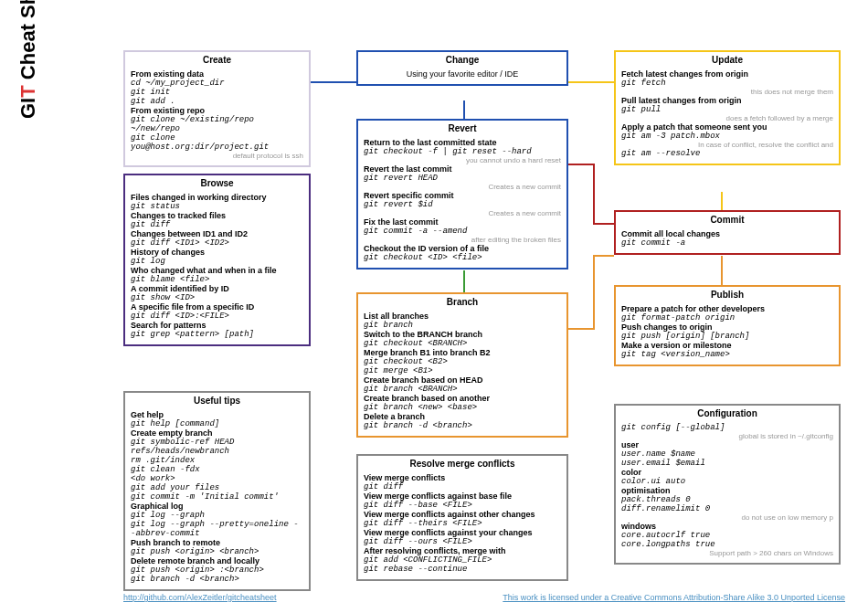 The image size is (868, 613). Describe the element at coordinates (217, 280) in the screenshot. I see `cmd: git blame <file>` at that location.